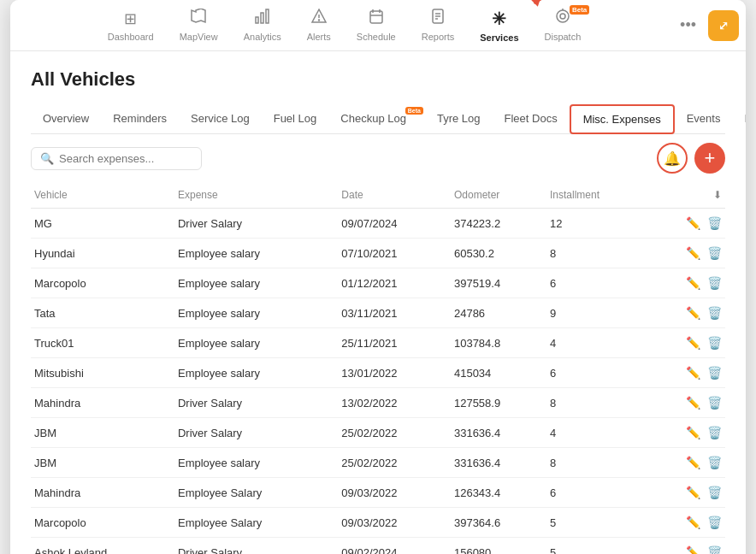 This screenshot has width=756, height=554. Describe the element at coordinates (597, 373) in the screenshot. I see `cell-installment: 6` at that location.